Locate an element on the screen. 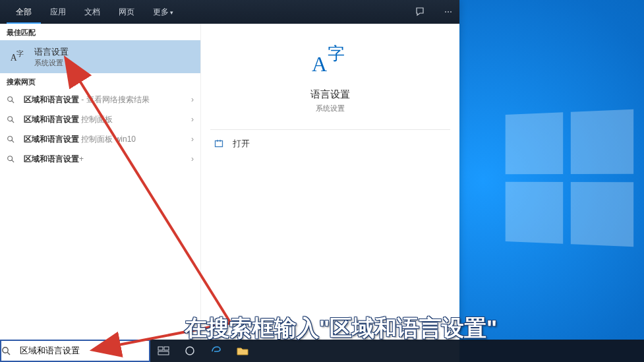  taskbar-cortana-icon is located at coordinates (190, 351).